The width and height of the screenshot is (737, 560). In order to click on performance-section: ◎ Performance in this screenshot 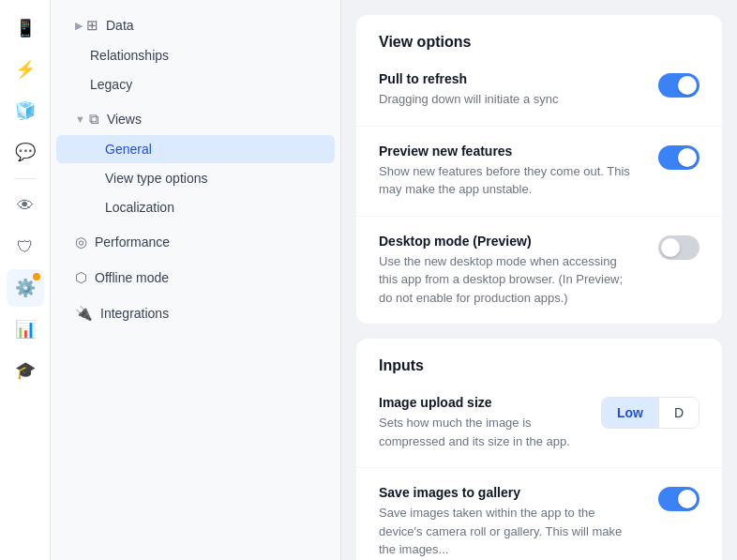, I will do `click(195, 242)`.